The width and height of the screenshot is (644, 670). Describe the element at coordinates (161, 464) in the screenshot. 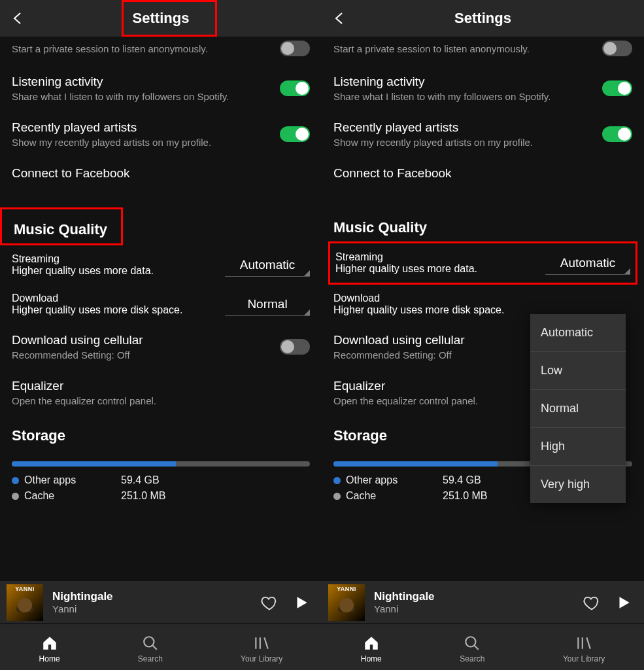

I see `storage-bar` at that location.